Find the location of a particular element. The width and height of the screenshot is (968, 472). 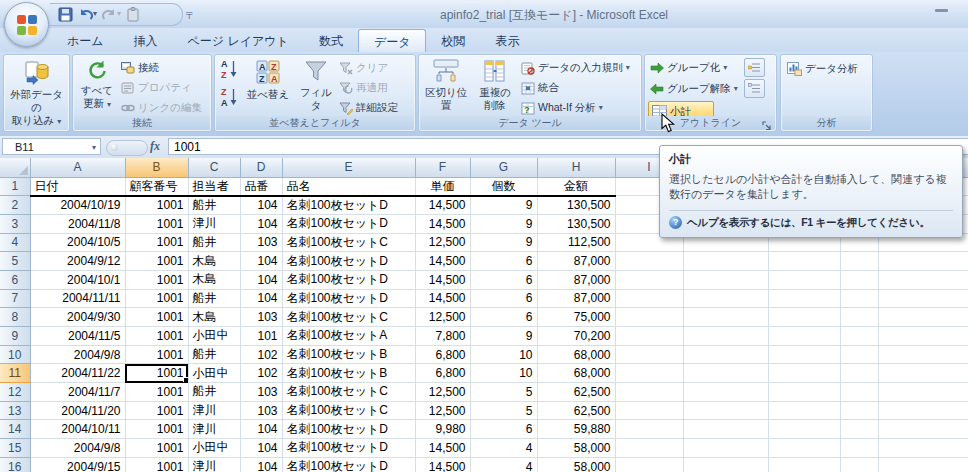

paste-button is located at coordinates (133, 14).